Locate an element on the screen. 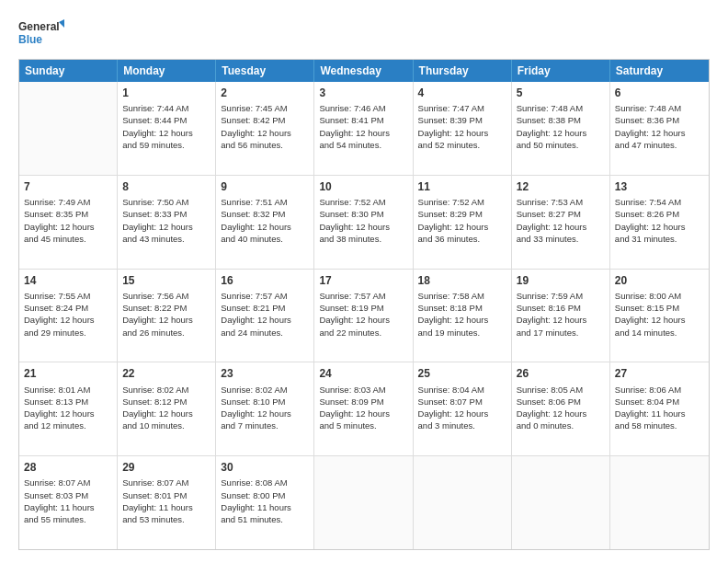 This screenshot has width=728, height=563. day-info: Sunrise: 7:49 AM Sunset: 8:35 PM Dayligh… is located at coordinates (68, 221).